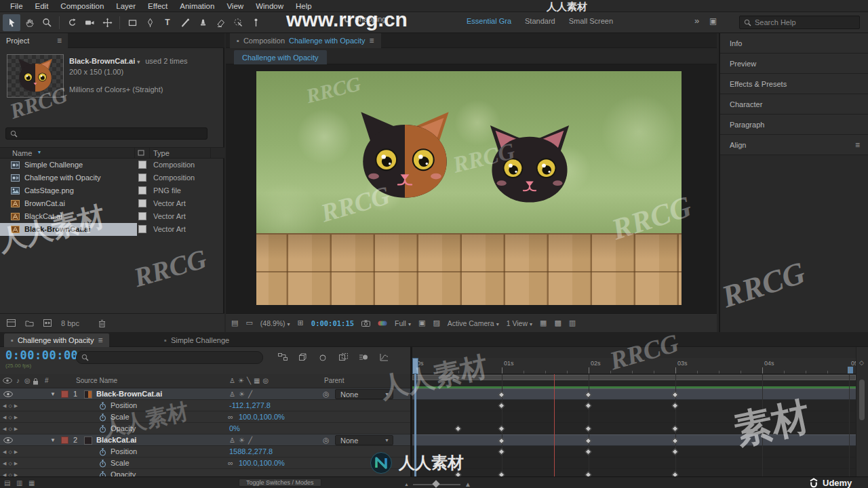 The image size is (868, 488). What do you see at coordinates (197, 340) in the screenshot?
I see `tab-timeline-inactive: ▪ Simple Challenge` at bounding box center [197, 340].